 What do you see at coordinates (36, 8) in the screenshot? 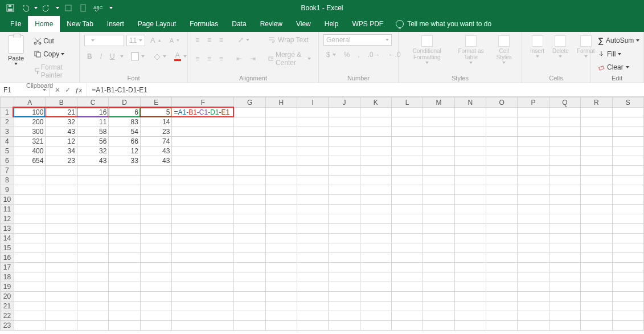
I see `undo-dropdown-icon` at bounding box center [36, 8].